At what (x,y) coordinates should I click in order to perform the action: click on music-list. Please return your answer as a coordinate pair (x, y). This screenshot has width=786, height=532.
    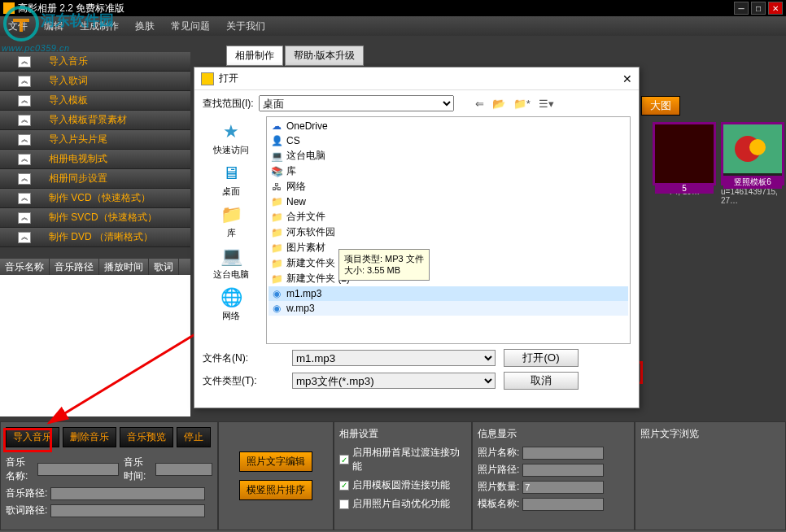
    Looking at the image, I should click on (95, 346).